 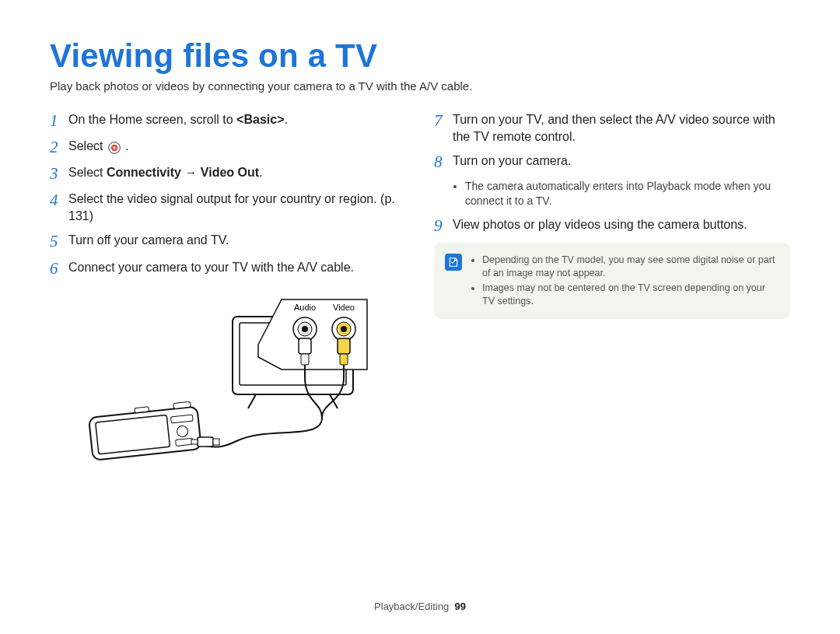 I want to click on step-text: On the Home screen, scroll to <Basic>., so click(x=237, y=120).